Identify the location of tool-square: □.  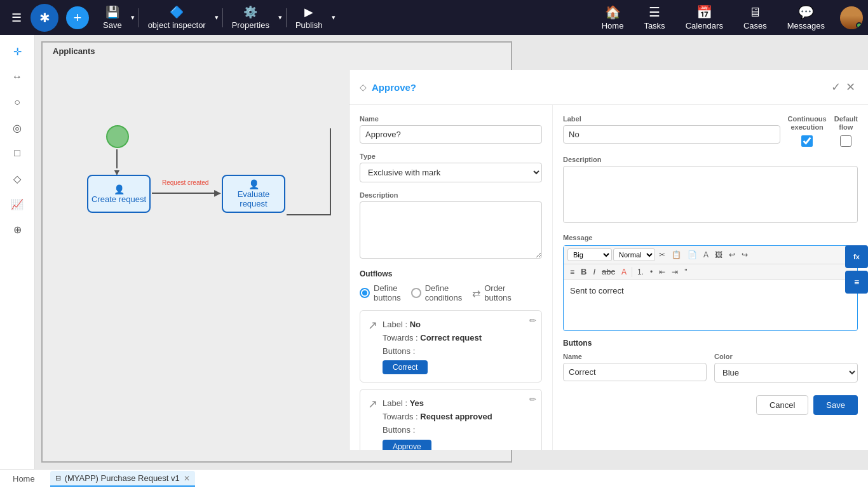
(17, 153).